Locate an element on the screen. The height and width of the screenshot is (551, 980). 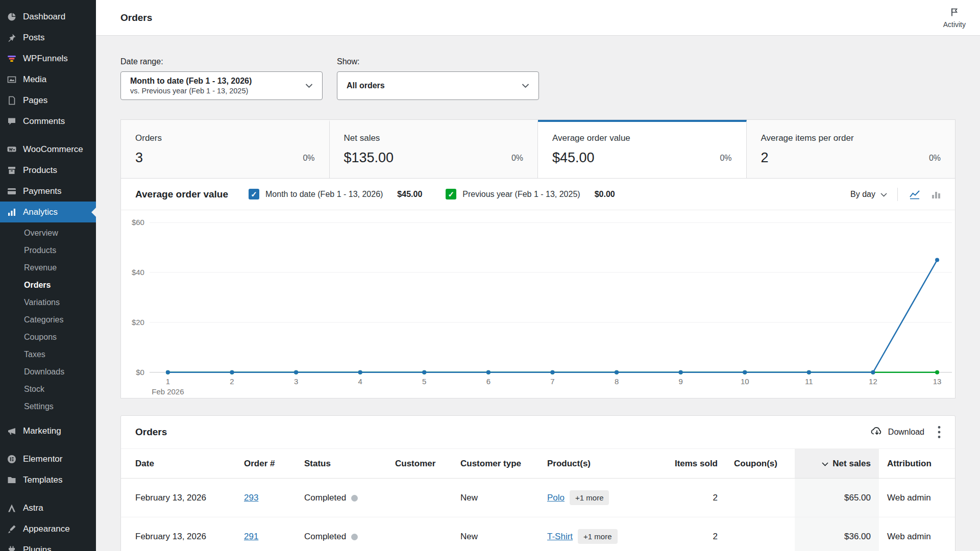
card-label: Average order value is located at coordinates (642, 138).